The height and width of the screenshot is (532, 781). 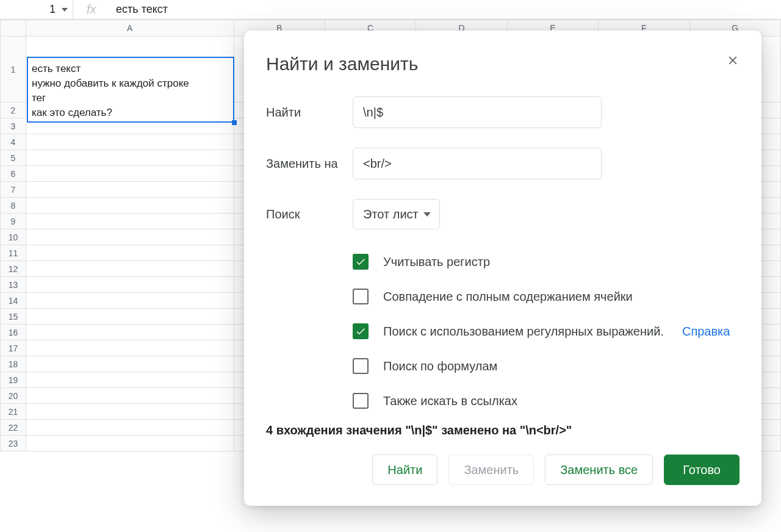 I want to click on find-button: Найти, so click(x=405, y=470).